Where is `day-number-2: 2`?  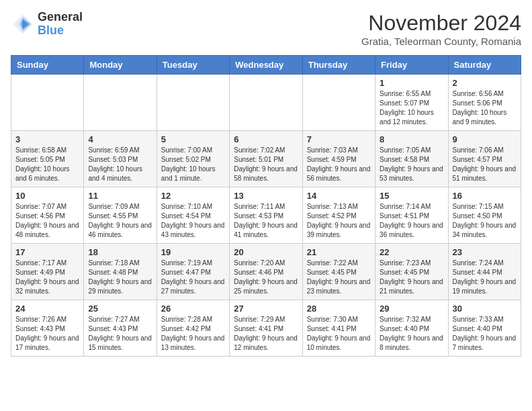
day-number-2: 2 is located at coordinates (485, 83).